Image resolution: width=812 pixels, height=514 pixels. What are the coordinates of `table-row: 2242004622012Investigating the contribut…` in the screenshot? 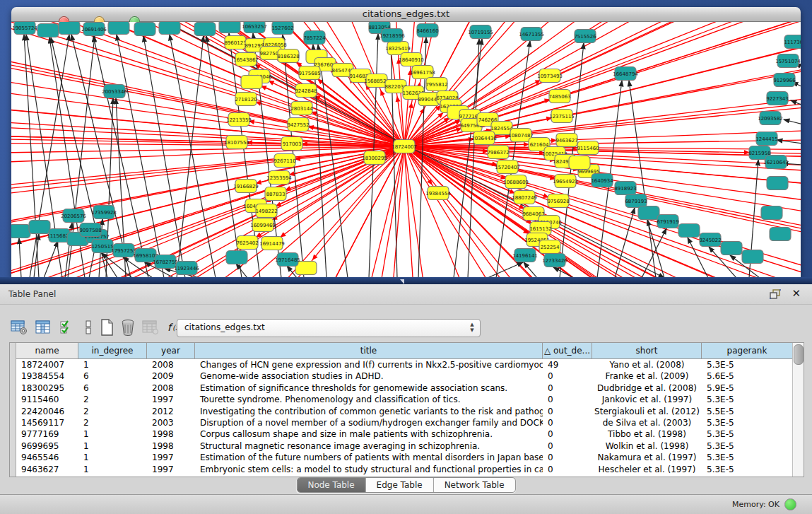 It's located at (404, 411).